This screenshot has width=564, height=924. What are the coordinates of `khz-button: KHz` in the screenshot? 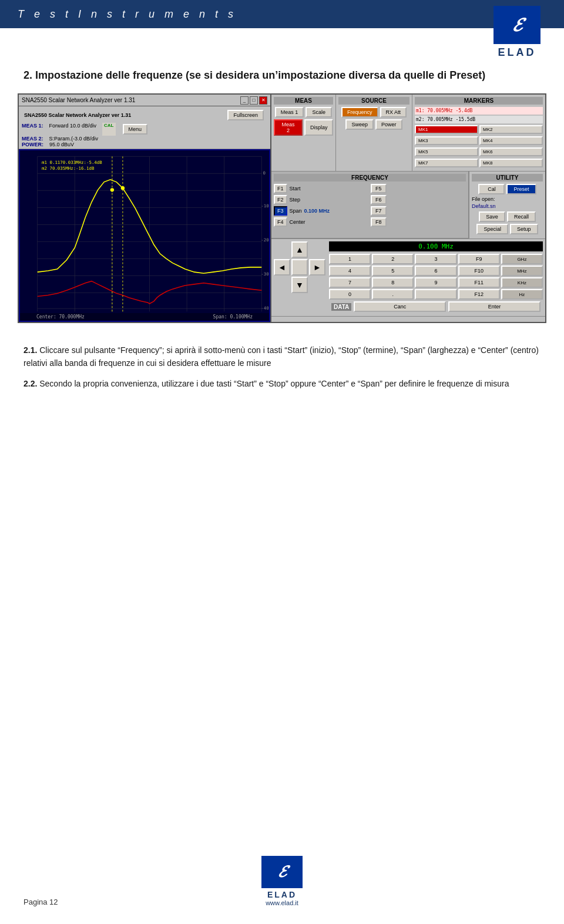 It's located at (522, 283).